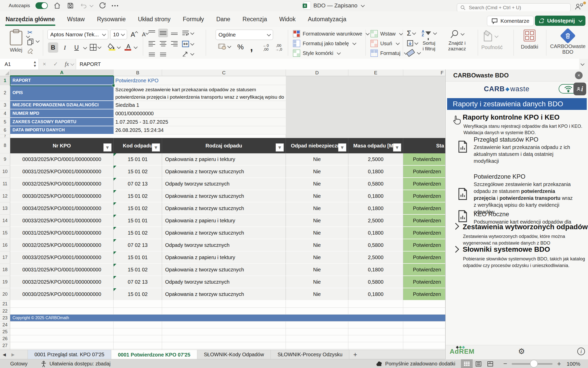  Describe the element at coordinates (5, 245) in the screenshot. I see `row-header-16: 16` at that location.